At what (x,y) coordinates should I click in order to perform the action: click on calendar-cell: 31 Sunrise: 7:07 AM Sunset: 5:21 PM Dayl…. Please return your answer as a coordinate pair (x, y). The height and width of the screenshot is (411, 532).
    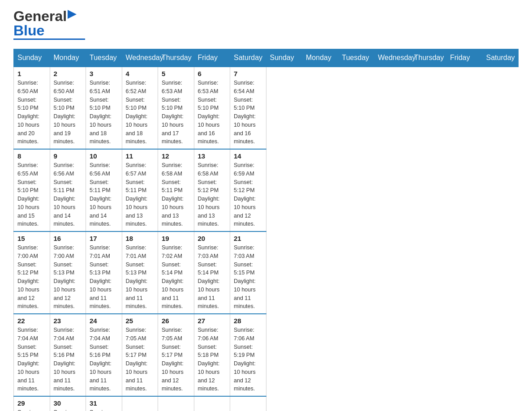
    Looking at the image, I should click on (104, 404).